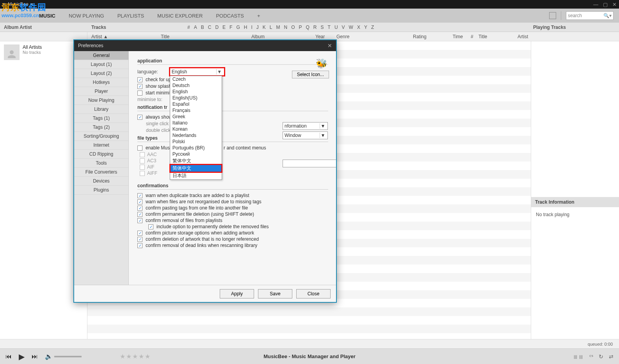 This screenshot has width=619, height=364. I want to click on alpha-W: W, so click(351, 27).